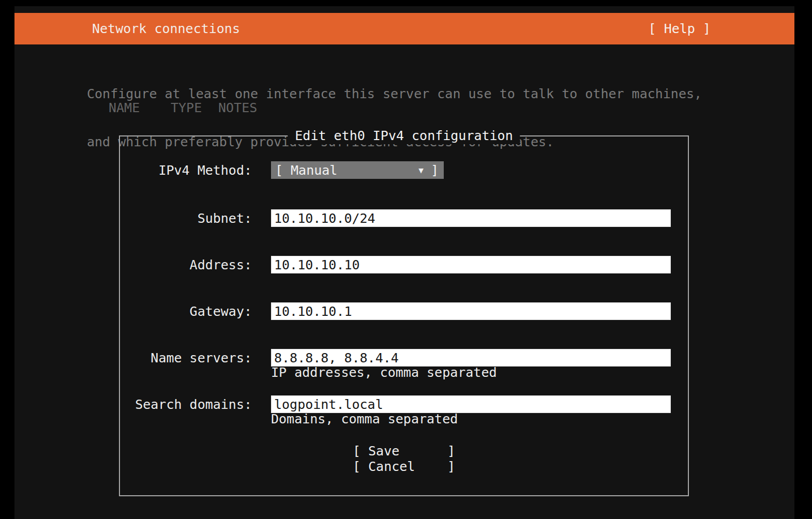 Image resolution: width=812 pixels, height=519 pixels. Describe the element at coordinates (124, 108) in the screenshot. I see `column-header-name: NAME` at that location.